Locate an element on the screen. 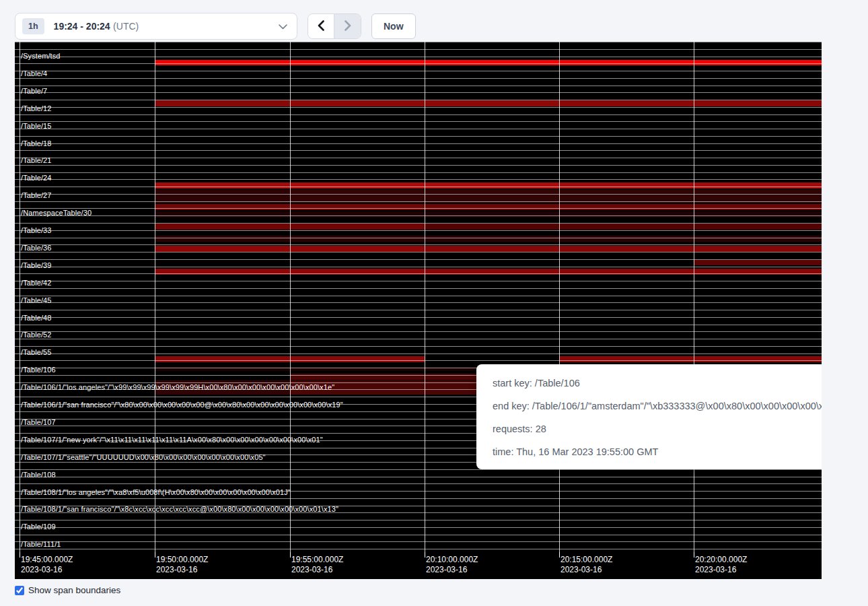 The width and height of the screenshot is (868, 606). time-range-label: 19:24 - 20:24 (UTC) is located at coordinates (97, 26).